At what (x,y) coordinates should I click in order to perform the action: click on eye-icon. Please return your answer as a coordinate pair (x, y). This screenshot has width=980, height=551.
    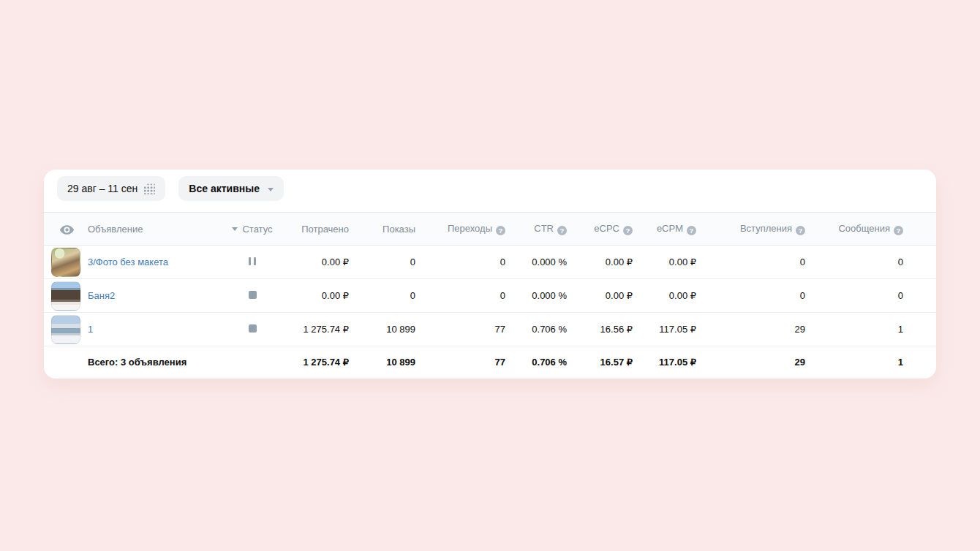
    Looking at the image, I should click on (67, 228).